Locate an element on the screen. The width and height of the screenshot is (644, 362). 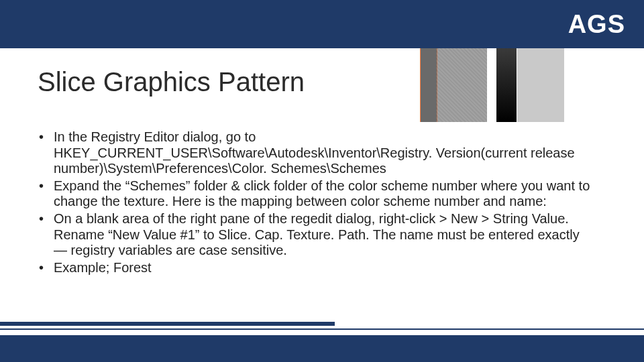
bullet-item: On a blank area of the right pane of the… is located at coordinates (316, 235).